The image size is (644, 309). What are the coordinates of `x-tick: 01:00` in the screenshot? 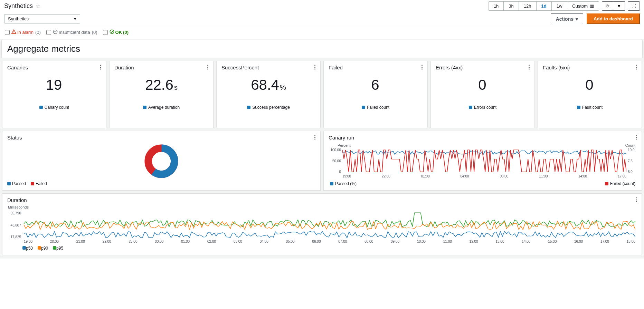 It's located at (185, 242).